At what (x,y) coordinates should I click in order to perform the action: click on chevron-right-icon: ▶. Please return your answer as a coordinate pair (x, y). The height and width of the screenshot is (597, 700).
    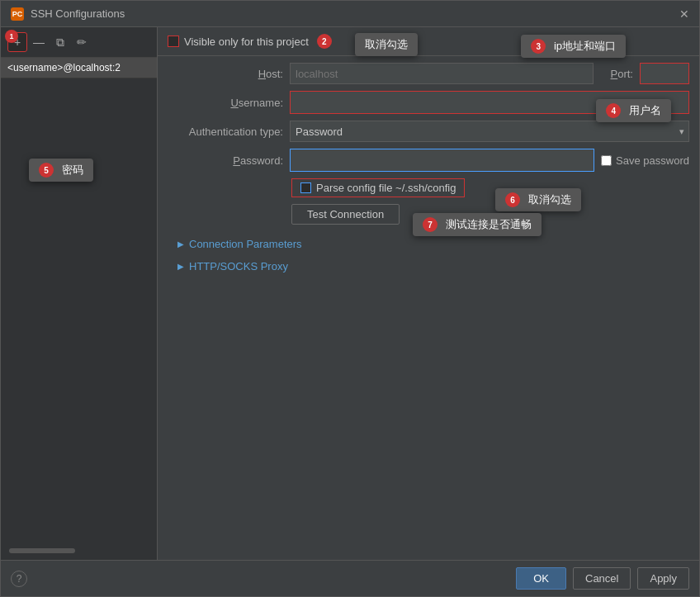
    Looking at the image, I should click on (181, 244).